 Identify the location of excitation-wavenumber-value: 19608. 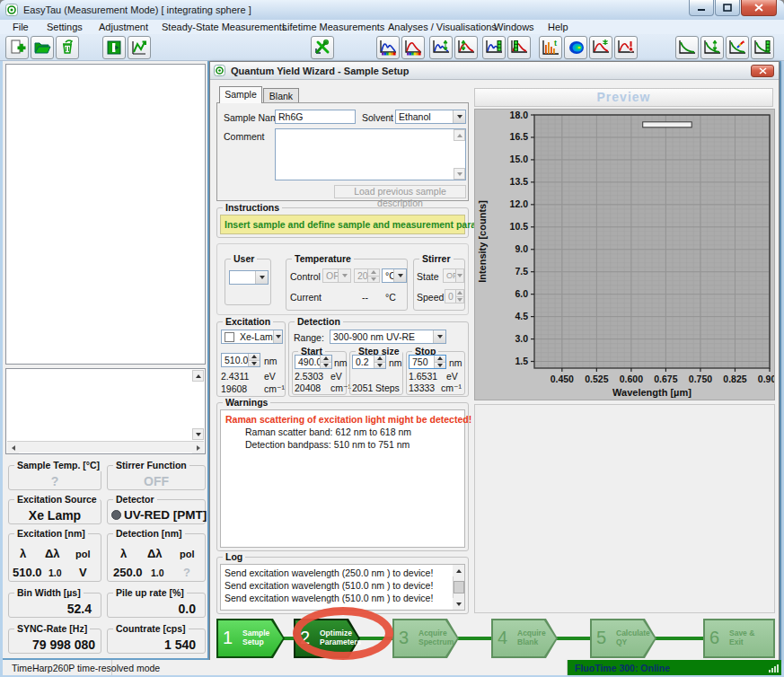
(233, 389).